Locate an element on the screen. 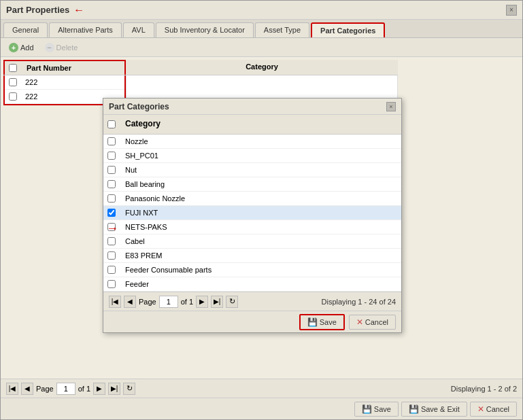 This screenshot has height=420, width=523. tab-alternative-parts: Alternative Parts is located at coordinates (86, 30).